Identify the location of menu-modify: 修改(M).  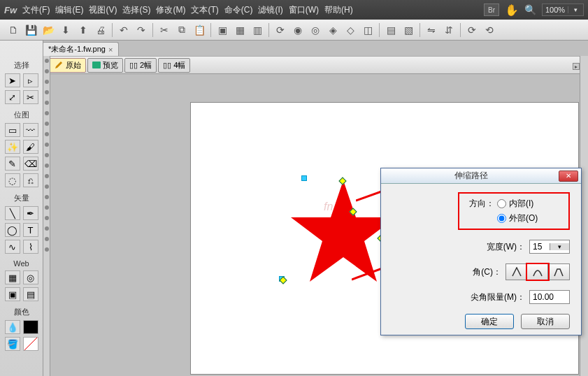
(171, 10).